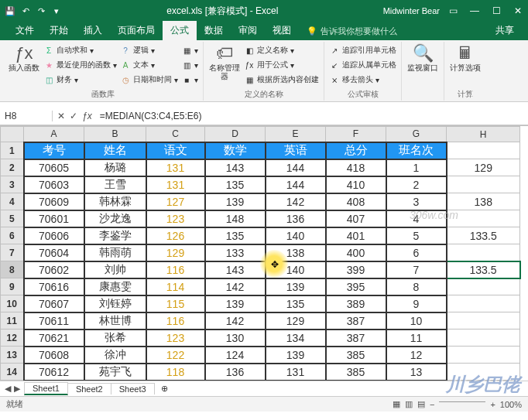 The image size is (528, 420). Describe the element at coordinates (356, 168) in the screenshot. I see `cell: 418` at that location.